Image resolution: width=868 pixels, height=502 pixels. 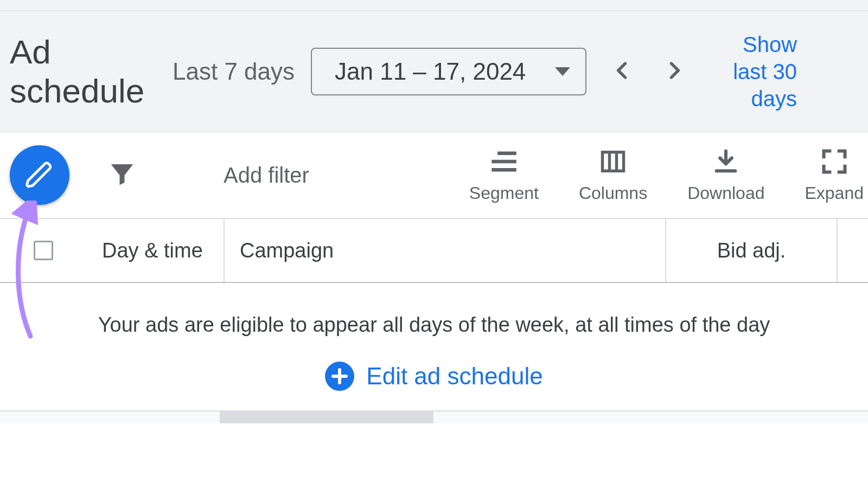 I want to click on columns-label: Columns, so click(x=613, y=193).